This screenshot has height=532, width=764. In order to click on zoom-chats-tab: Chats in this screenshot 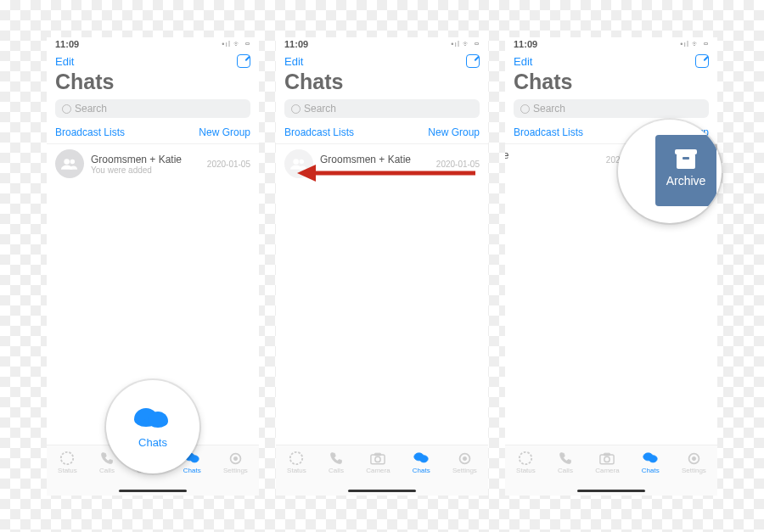, I will do `click(153, 427)`.